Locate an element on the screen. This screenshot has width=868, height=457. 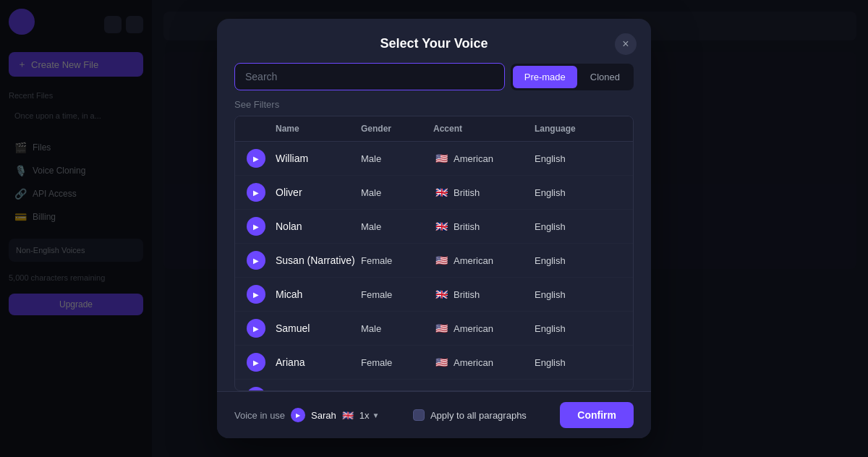
cell-language-2: English is located at coordinates (578, 227).